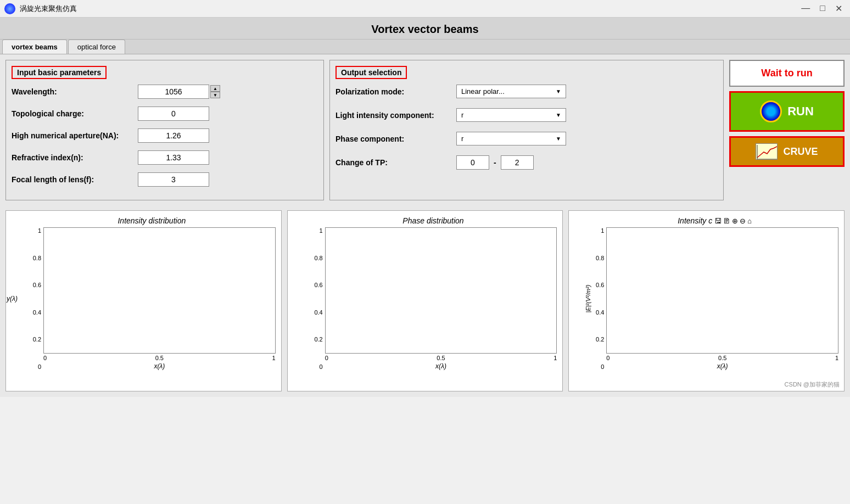 The width and height of the screenshot is (850, 504). Describe the element at coordinates (511, 138) in the screenshot. I see `phase-component-dropdown: r ▼` at that location.